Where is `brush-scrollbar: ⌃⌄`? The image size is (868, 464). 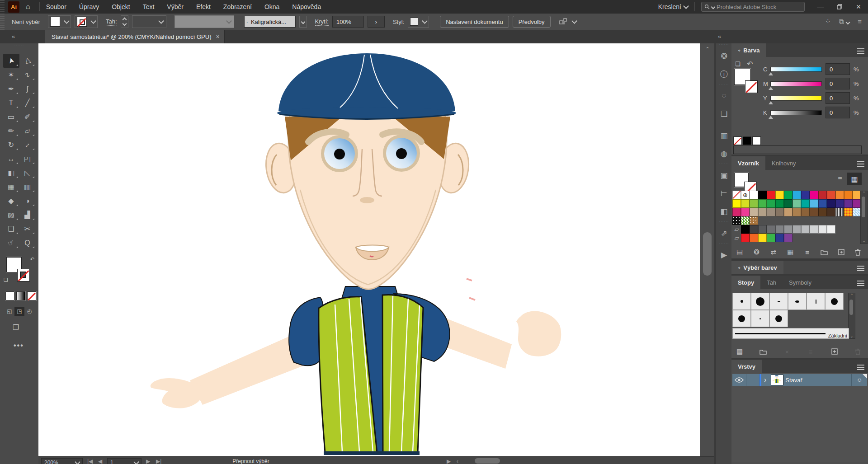 brush-scrollbar: ⌃⌄ is located at coordinates (852, 316).